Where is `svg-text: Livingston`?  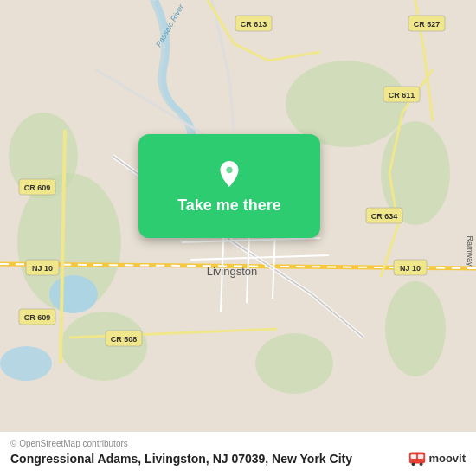
svg-text: Livingston is located at coordinates (232, 272).